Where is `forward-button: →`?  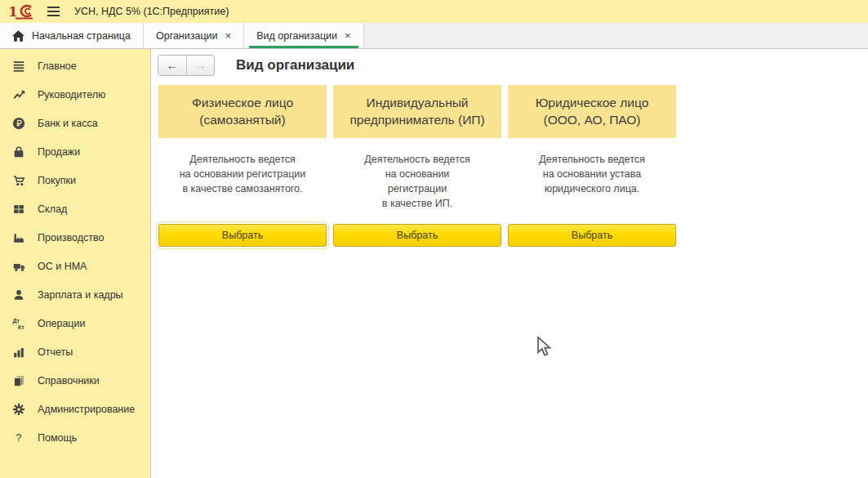
forward-button: → is located at coordinates (201, 65).